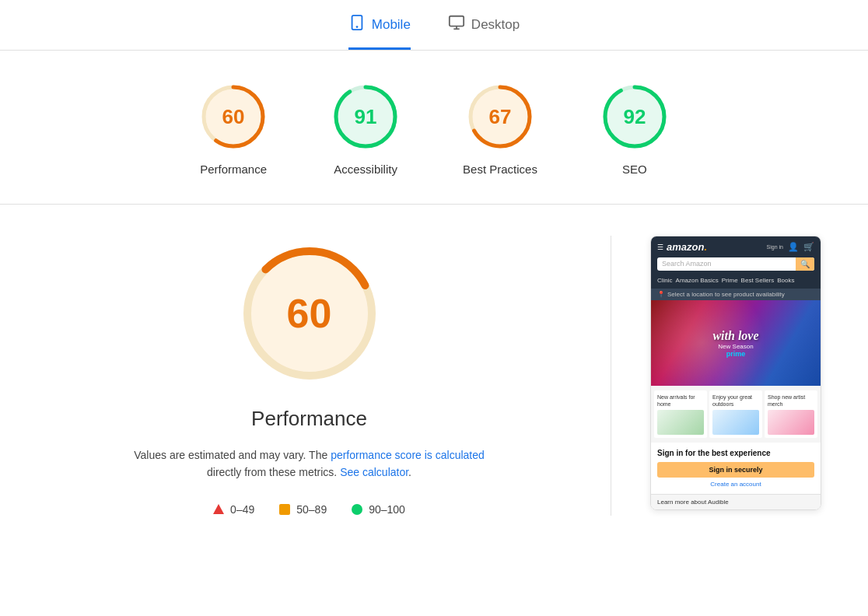  I want to click on tab-mobile-label: Mobile, so click(391, 25).